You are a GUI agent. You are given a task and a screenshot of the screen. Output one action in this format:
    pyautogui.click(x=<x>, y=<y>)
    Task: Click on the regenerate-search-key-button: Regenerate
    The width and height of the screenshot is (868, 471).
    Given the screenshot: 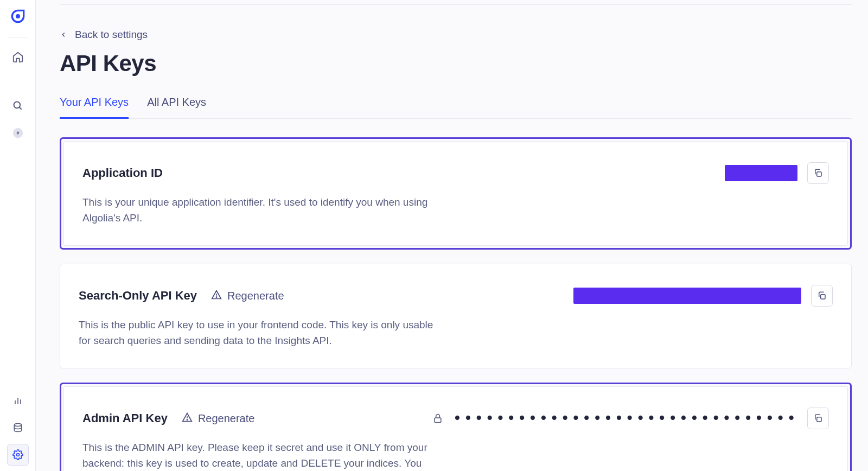 What is the action you would take?
    pyautogui.click(x=247, y=296)
    